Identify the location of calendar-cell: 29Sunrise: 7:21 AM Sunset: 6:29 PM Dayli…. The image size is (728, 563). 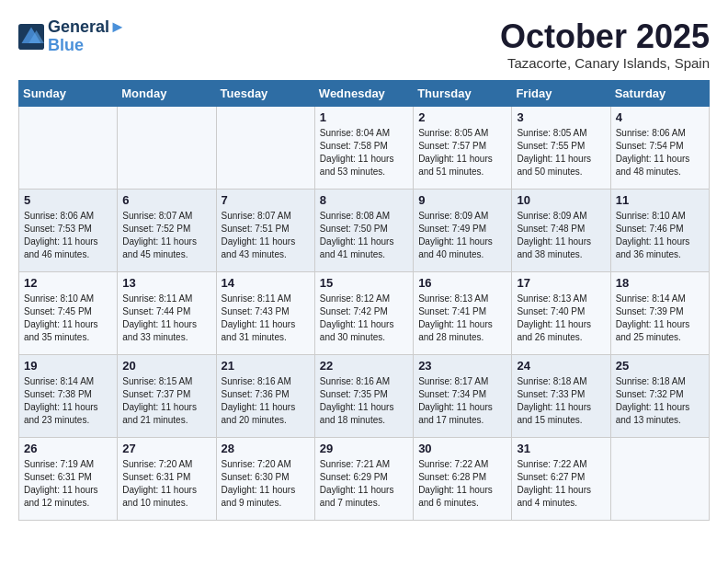
(364, 478).